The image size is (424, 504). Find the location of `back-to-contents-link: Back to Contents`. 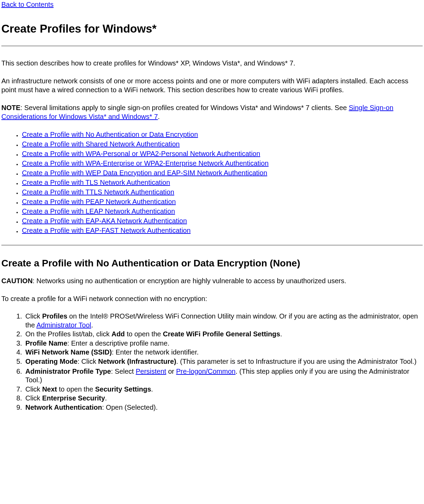

back-to-contents-link: Back to Contents is located at coordinates (27, 5).